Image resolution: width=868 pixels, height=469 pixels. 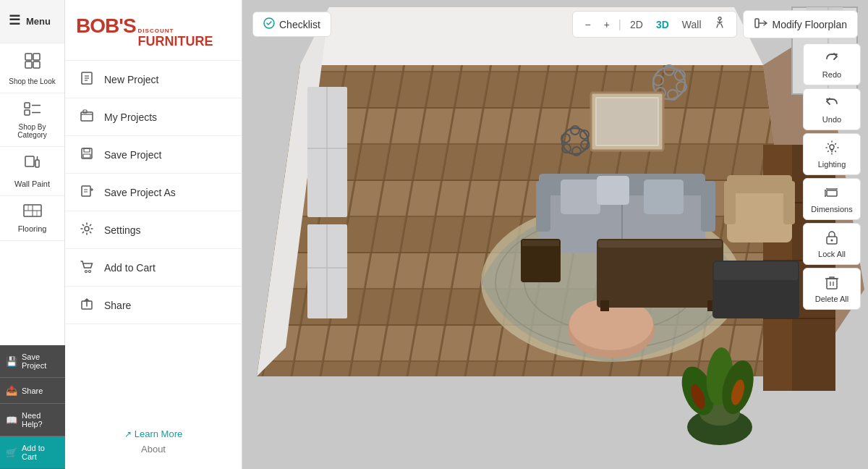 What do you see at coordinates (556, 25) in the screenshot?
I see `top-toolbar: Checklist − + | 2D 3D Wall` at bounding box center [556, 25].